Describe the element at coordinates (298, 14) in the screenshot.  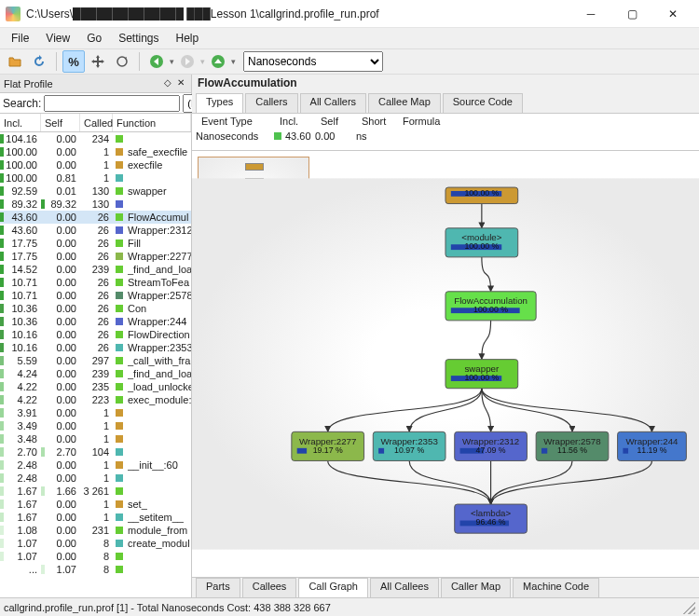
I see `window-title: C:\Users\██████████████ ███Lesson 1\call…` at that location.